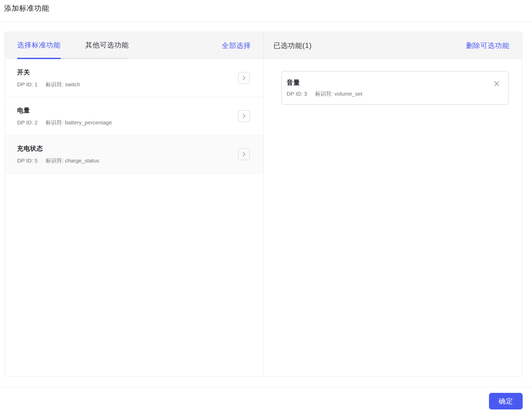  What do you see at coordinates (236, 46) in the screenshot?
I see `select-all-link: 全部选择` at bounding box center [236, 46].